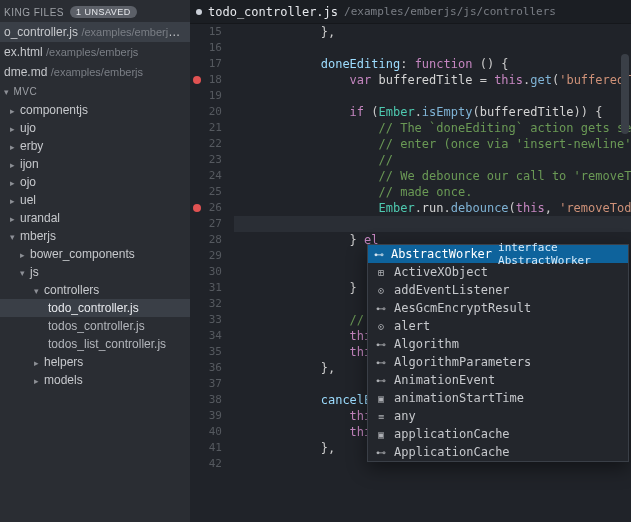  I want to click on autocomplete-item: ⊷Algorithm, so click(498, 344).